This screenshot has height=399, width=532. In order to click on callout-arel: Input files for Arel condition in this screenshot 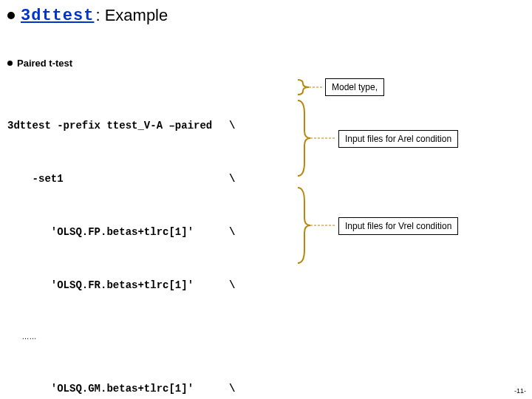, I will do `click(398, 139)`.